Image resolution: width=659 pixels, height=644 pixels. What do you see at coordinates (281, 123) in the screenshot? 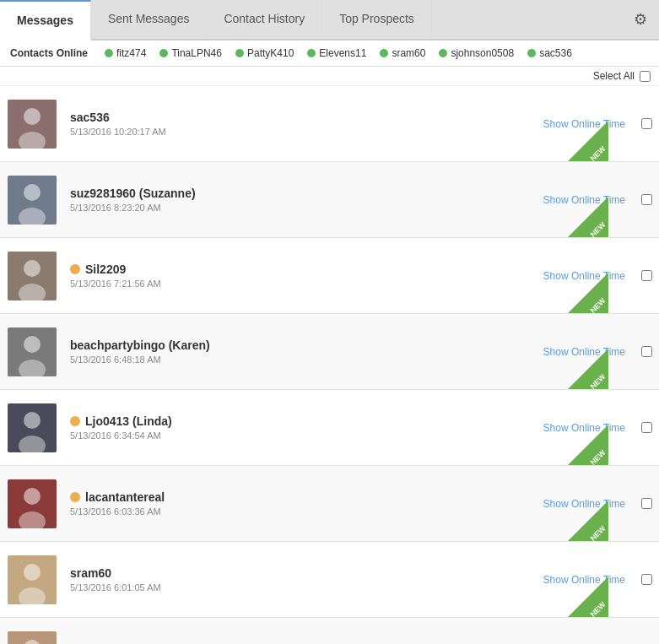
I see `message-info: sac536 5/13/2016 10:20:17 AM` at bounding box center [281, 123].